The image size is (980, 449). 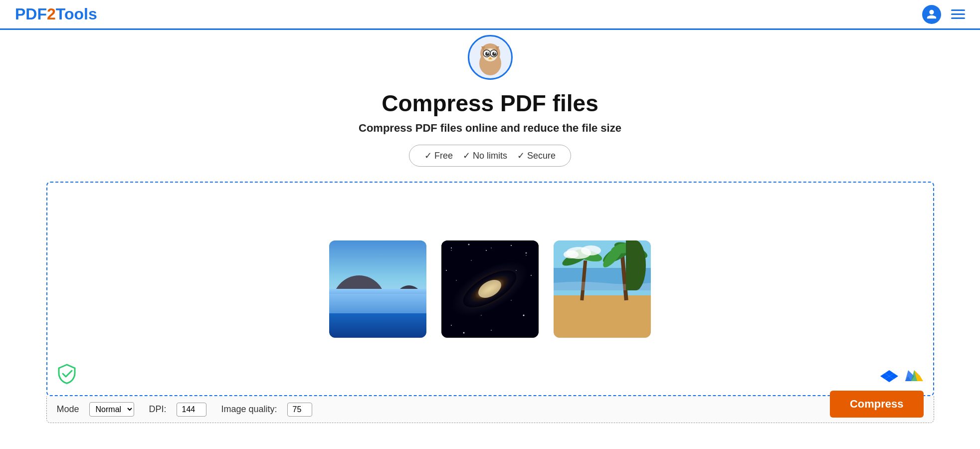 What do you see at coordinates (490, 15) in the screenshot?
I see `header: PDF2Tools` at bounding box center [490, 15].